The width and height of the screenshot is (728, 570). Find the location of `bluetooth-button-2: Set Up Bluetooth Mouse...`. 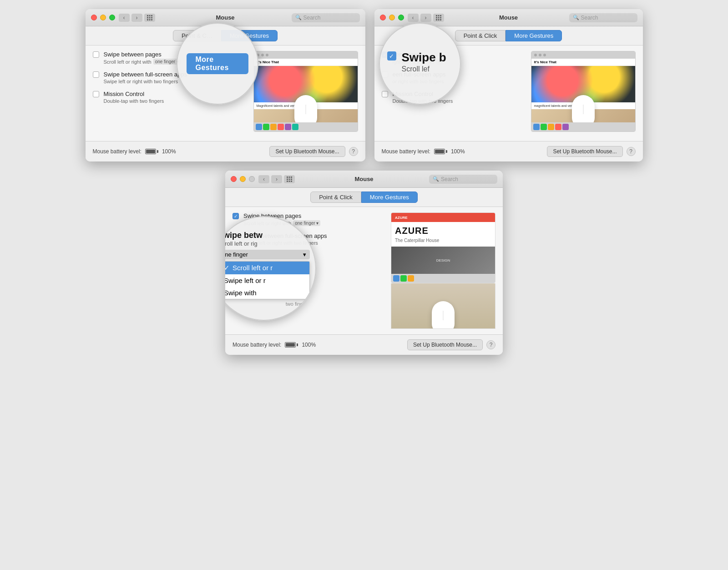

bluetooth-button-2: Set Up Bluetooth Mouse... is located at coordinates (585, 151).